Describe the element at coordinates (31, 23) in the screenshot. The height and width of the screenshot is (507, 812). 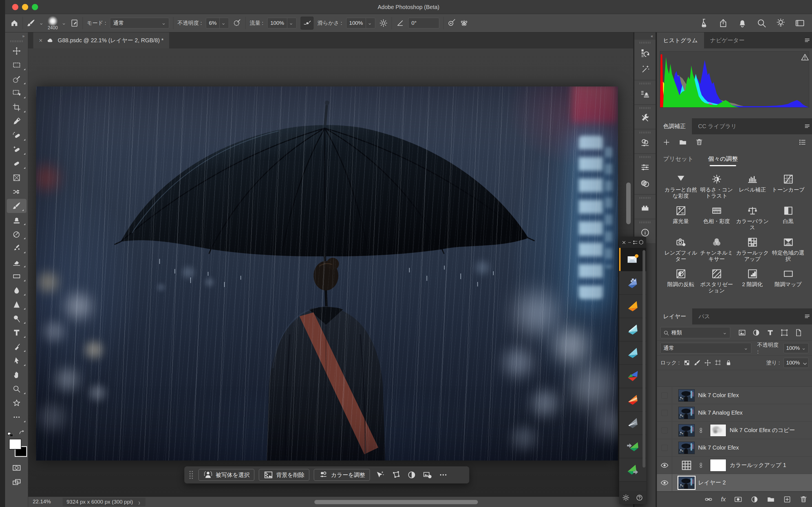
I see `brush-preset-icon` at that location.